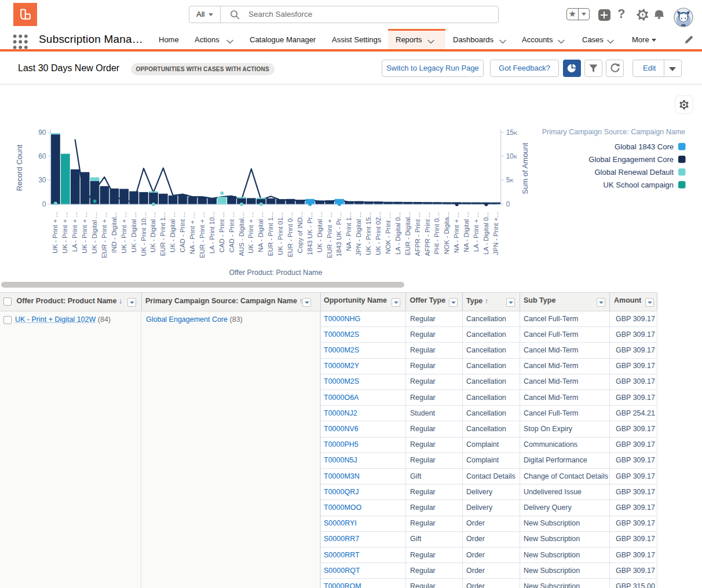 The height and width of the screenshot is (588, 702). Describe the element at coordinates (378, 234) in the screenshot. I see `svg-text: UK - Print 02...` at that location.